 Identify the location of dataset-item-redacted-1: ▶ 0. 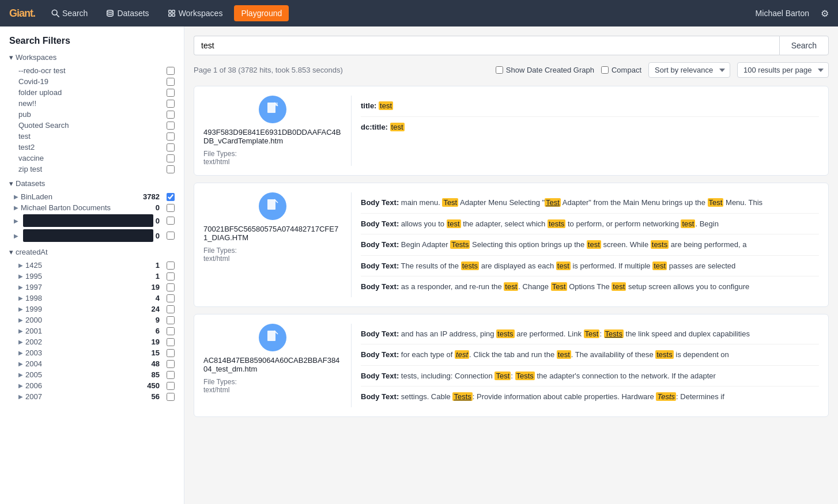
(92, 221).